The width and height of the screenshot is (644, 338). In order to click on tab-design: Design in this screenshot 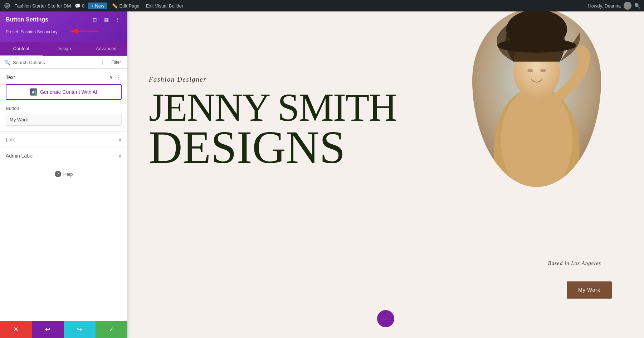, I will do `click(64, 49)`.